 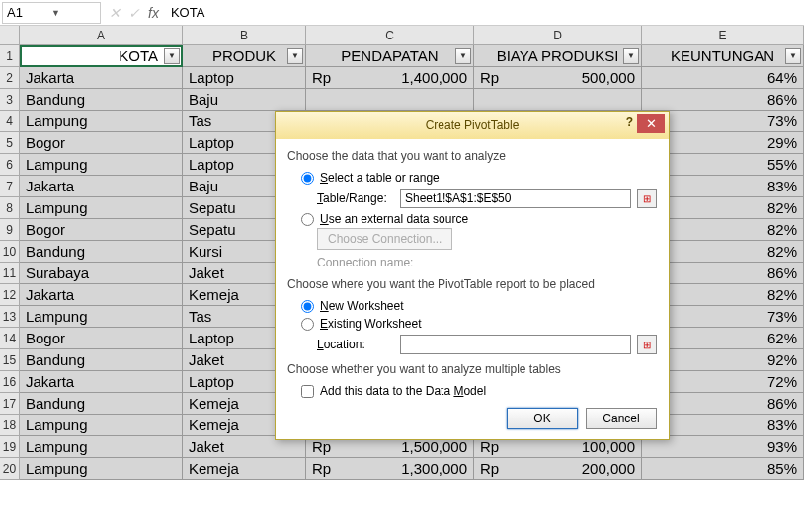 I want to click on option-data-model: Add this data to the Data Model, so click(x=472, y=391).